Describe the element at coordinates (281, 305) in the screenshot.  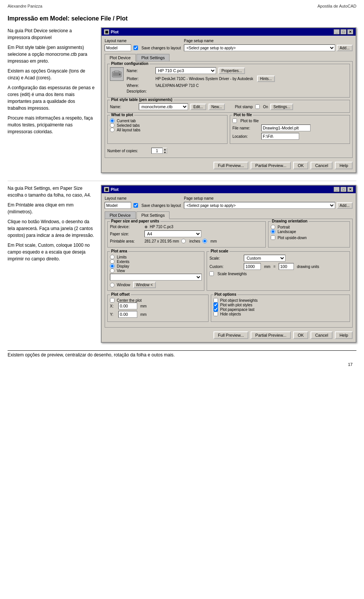
I see `plot-with-plot-styles-item: Plot with plot styles` at that location.